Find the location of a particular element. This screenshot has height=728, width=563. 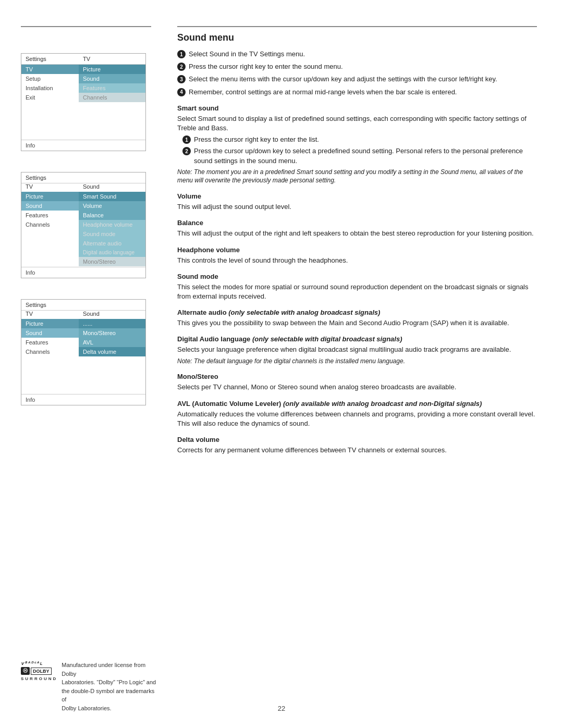

menu-item-features-left-3: Features is located at coordinates (50, 342).